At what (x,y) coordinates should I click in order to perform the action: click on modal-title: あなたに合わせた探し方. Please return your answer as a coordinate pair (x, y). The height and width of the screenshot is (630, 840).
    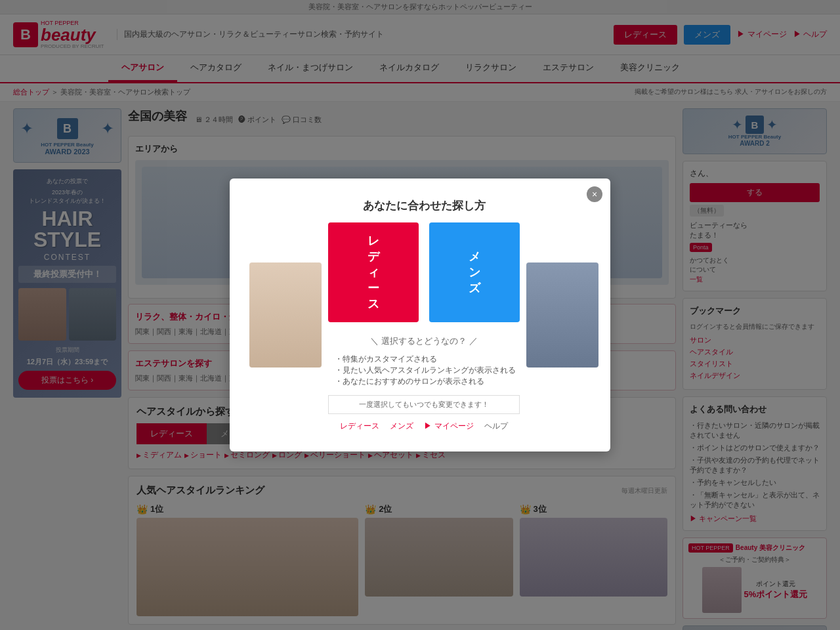
    Looking at the image, I should click on (424, 206).